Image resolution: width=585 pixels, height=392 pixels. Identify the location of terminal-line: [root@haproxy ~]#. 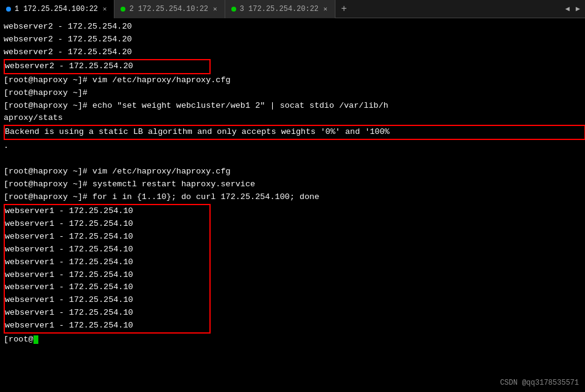
(292, 94).